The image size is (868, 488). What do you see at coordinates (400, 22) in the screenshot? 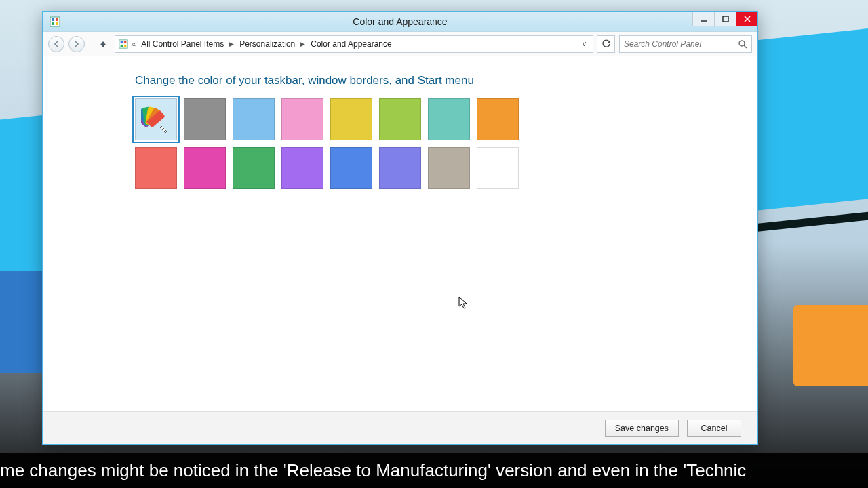
I see `window-title: Color and Appearance` at bounding box center [400, 22].